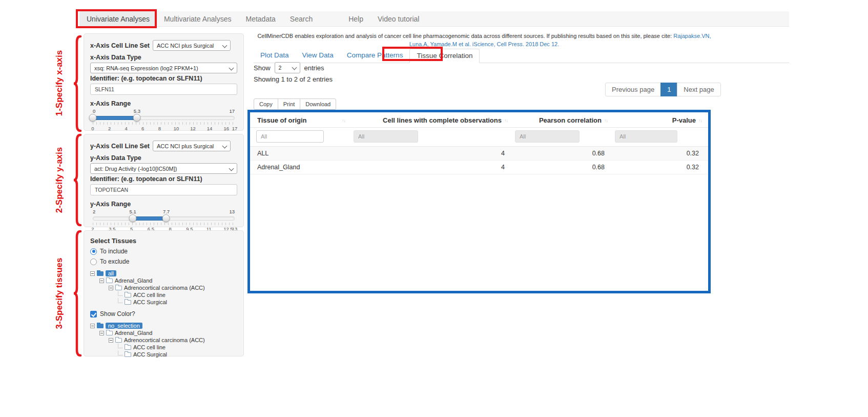 This screenshot has height=417, width=868. I want to click on filter-input-tissue, so click(290, 136).